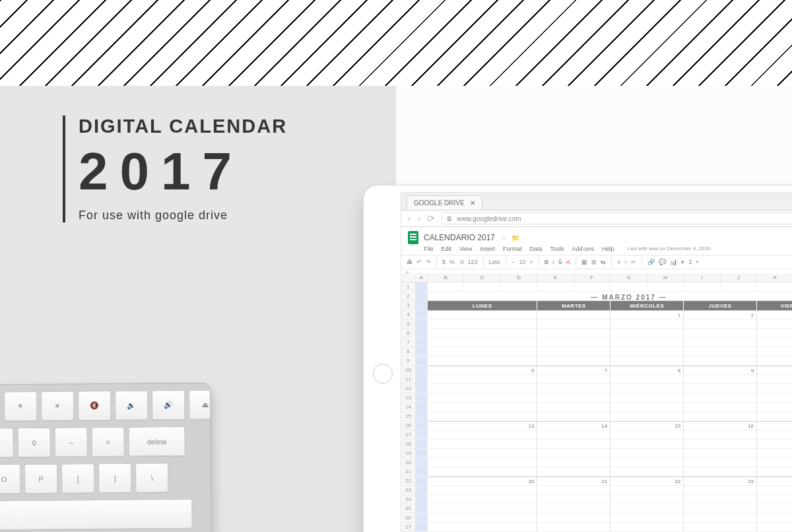  Describe the element at coordinates (461, 262) in the screenshot. I see `decimal-icon: .0` at that location.